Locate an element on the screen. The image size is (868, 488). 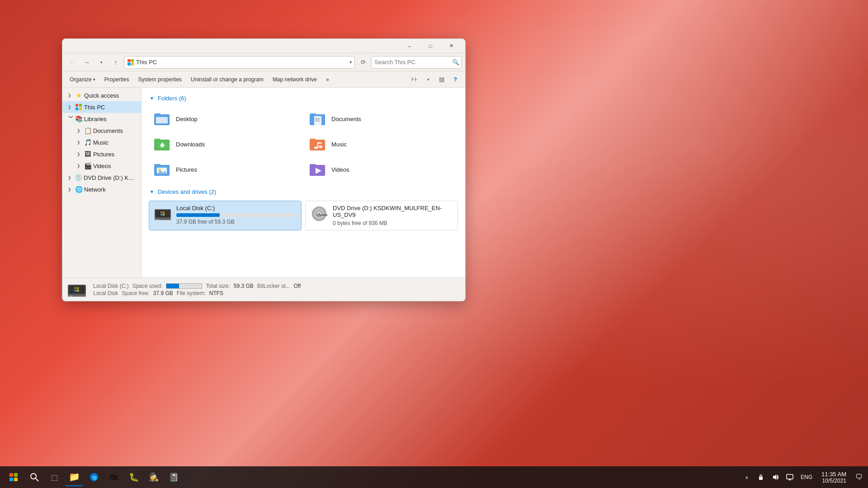
dvd-drive-space: 0 bytes free of 936 MB is located at coordinates (393, 223).